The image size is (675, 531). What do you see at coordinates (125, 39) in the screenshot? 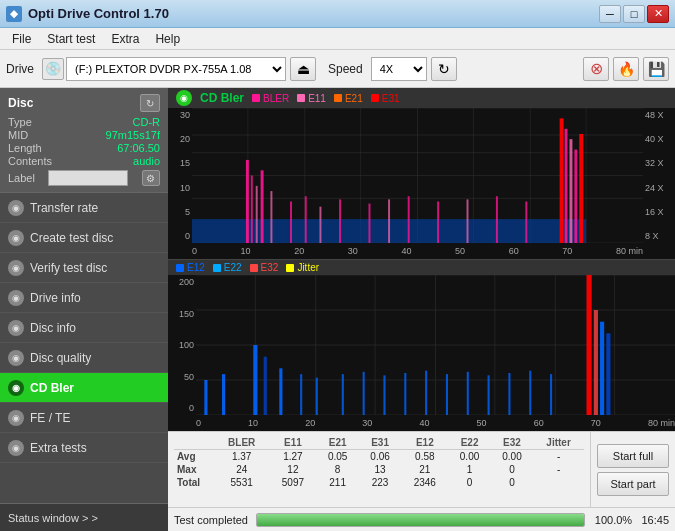
I see `menu-extra: Extra` at bounding box center [125, 39].